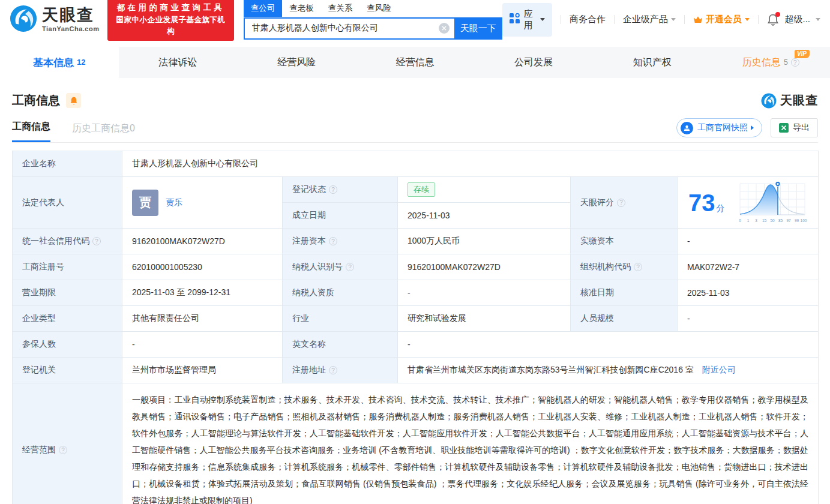 Image resolution: width=830 pixels, height=504 pixels. What do you see at coordinates (756, 221) in the screenshot?
I see `svg-text: 3` at bounding box center [756, 221].